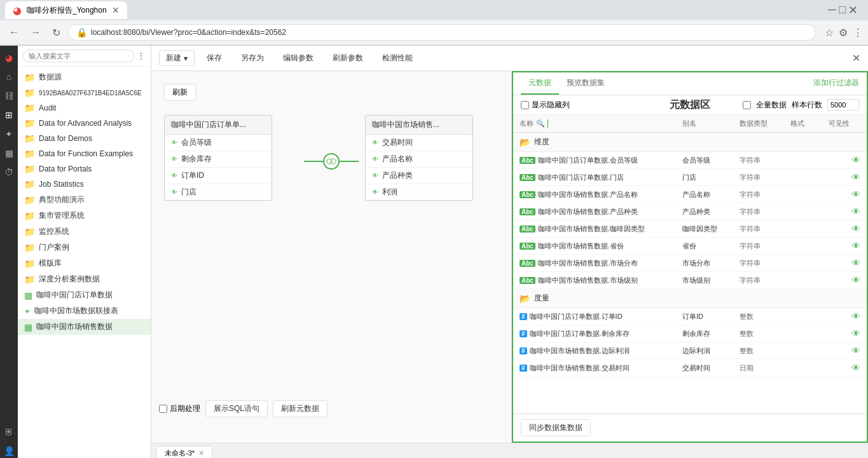 Image resolution: width=868 pixels, height=458 pixels. I want to click on rail-grid-icon: ⊞, so click(9, 115).